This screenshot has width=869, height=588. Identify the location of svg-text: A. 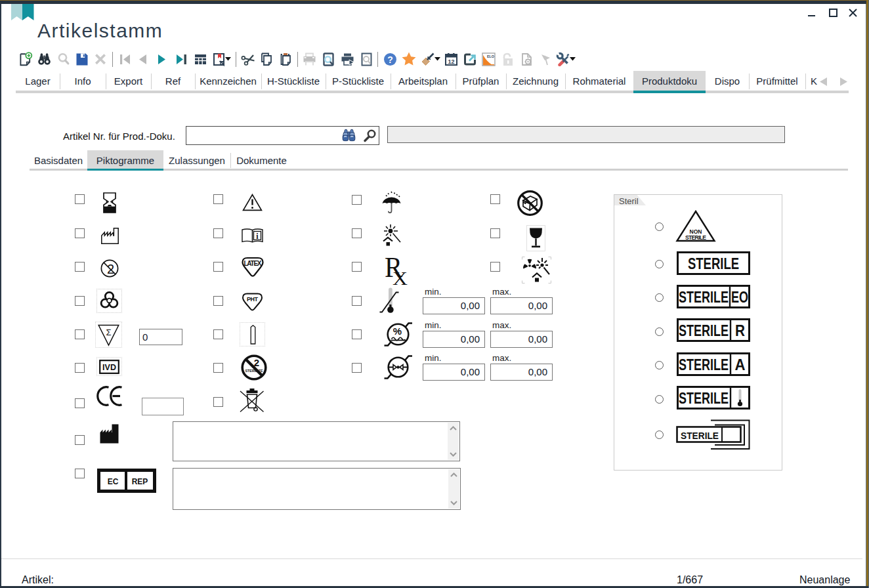
(740, 365).